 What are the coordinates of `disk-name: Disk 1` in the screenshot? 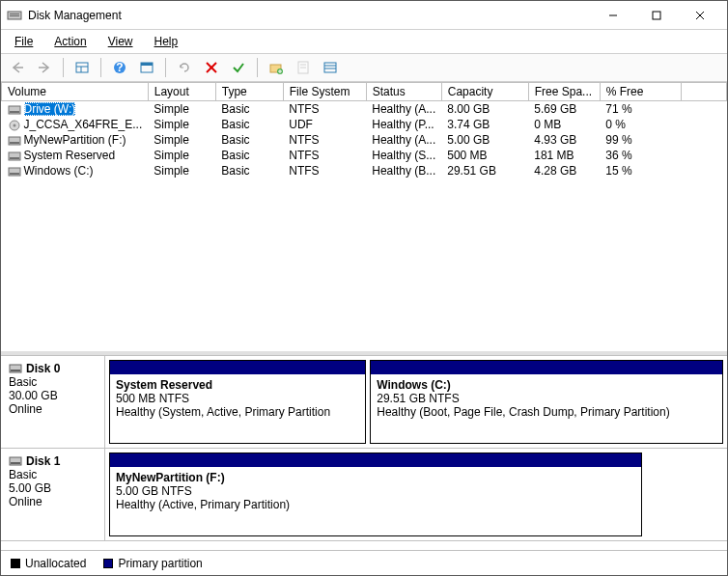 It's located at (42, 461).